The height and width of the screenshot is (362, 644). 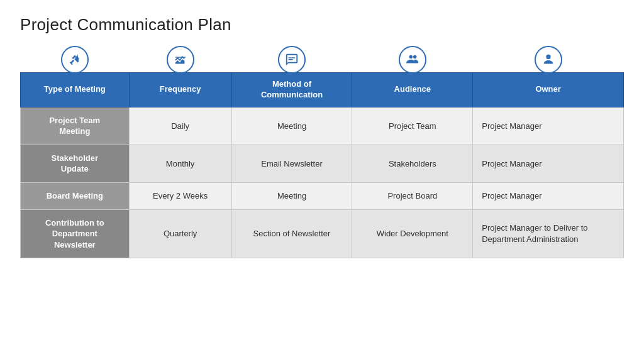 I want to click on icon-type, so click(x=75, y=59).